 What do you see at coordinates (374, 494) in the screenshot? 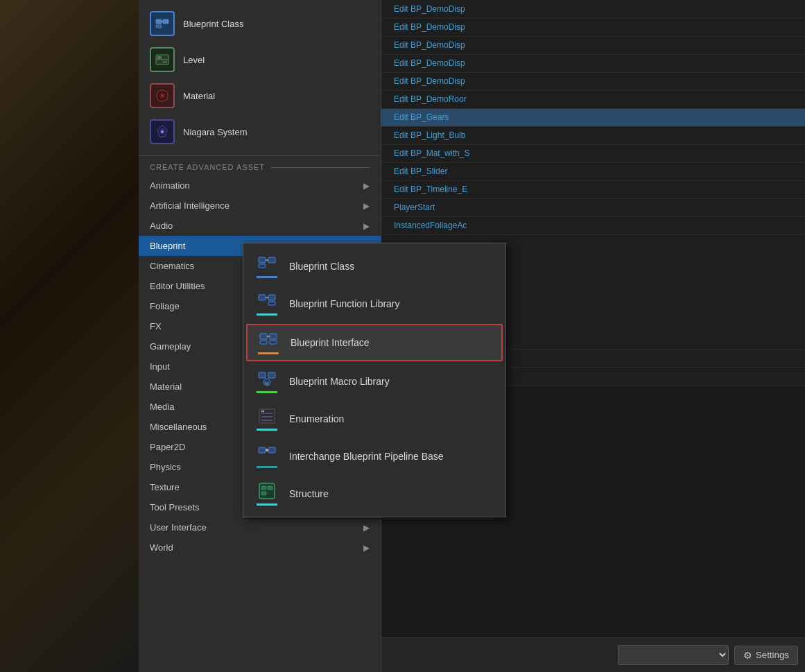
I see `blueprint-submenu-structure: Structure` at bounding box center [374, 494].